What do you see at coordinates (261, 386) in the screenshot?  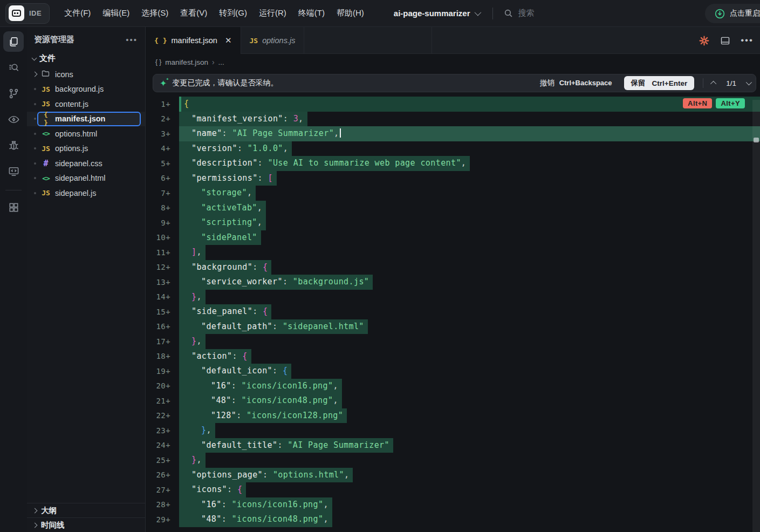 I see `diff-added-highlight: "16": "icons/icon16.png",` at bounding box center [261, 386].